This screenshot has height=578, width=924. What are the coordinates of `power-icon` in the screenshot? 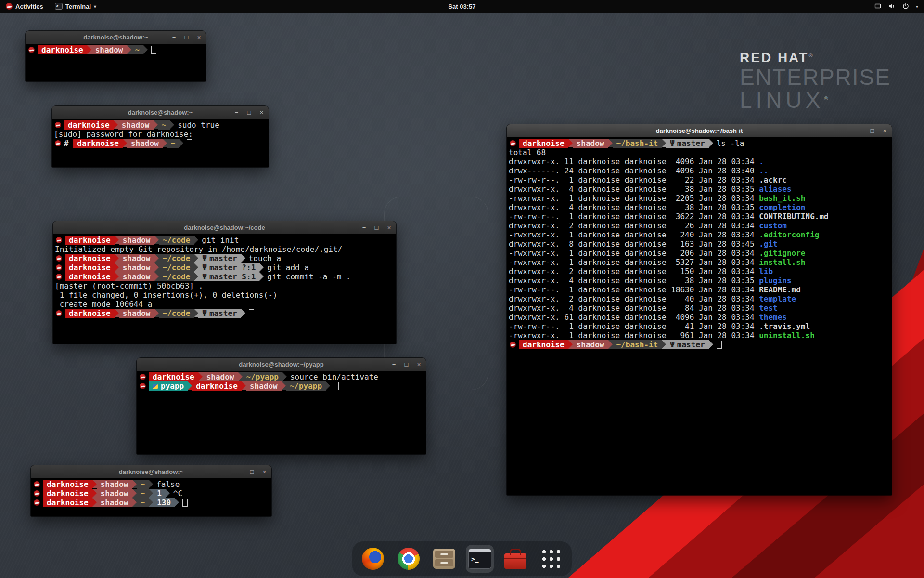 It's located at (906, 6).